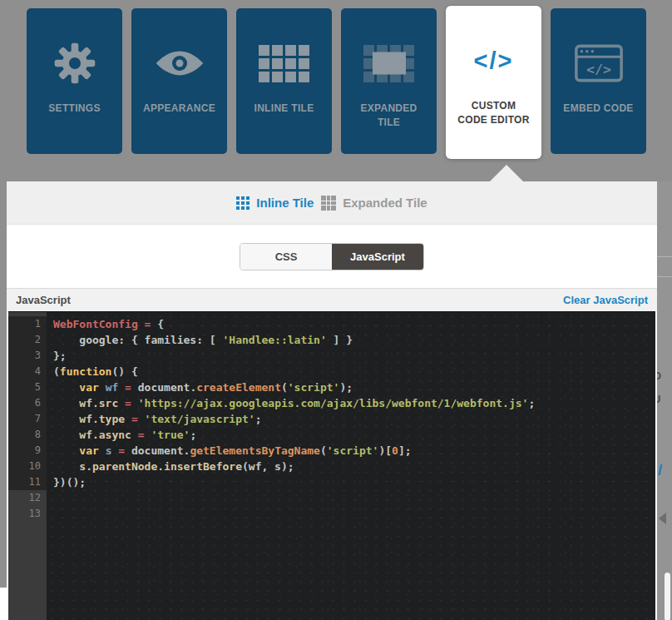  I want to click on line-number: 2, so click(27, 340).